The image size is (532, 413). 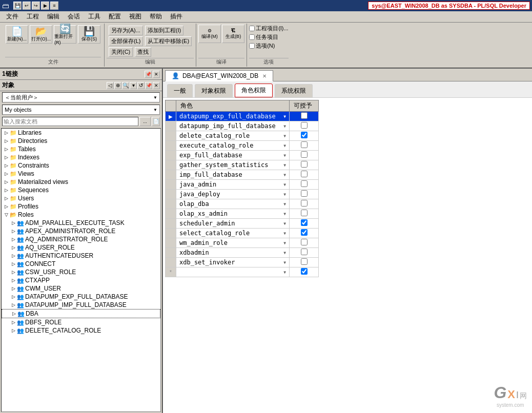 What do you see at coordinates (304, 273) in the screenshot?
I see `cell-grantable-new` at bounding box center [304, 273].